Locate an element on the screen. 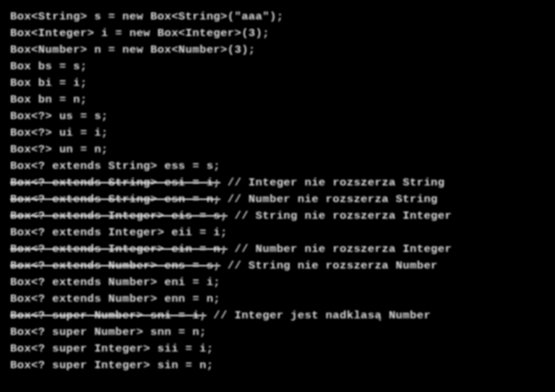 Image resolution: width=555 pixels, height=392 pixels. code-line: Box<? extends String> esi = i; // Intege… is located at coordinates (278, 183).